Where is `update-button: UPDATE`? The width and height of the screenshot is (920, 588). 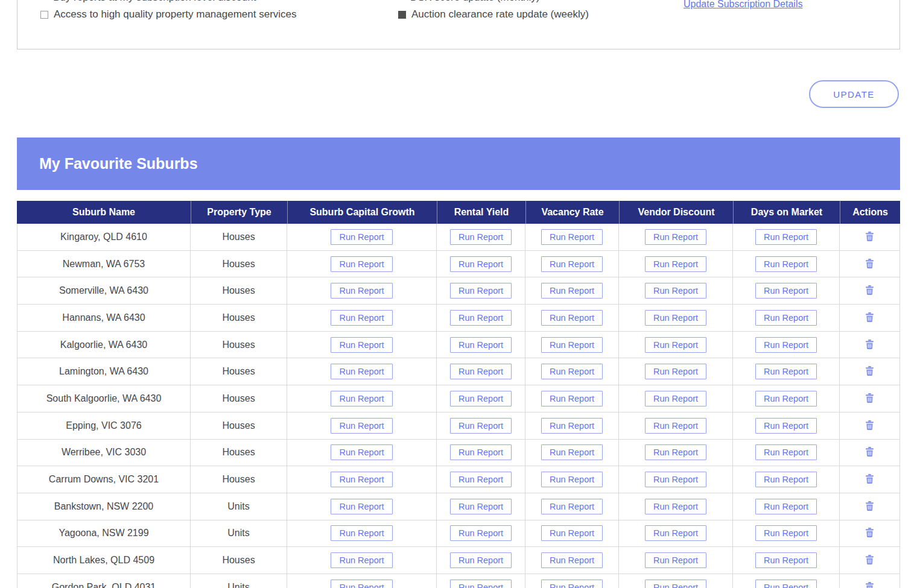
update-button: UPDATE is located at coordinates (854, 94).